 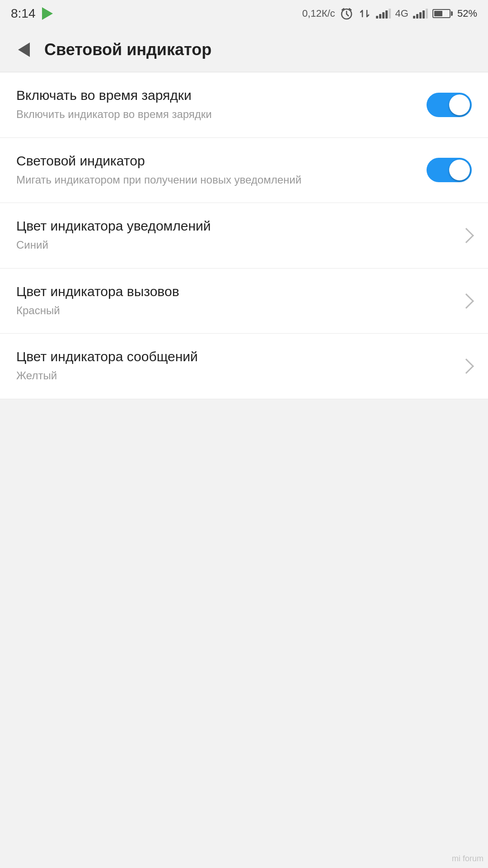 What do you see at coordinates (443, 14) in the screenshot?
I see `battery-icon` at bounding box center [443, 14].